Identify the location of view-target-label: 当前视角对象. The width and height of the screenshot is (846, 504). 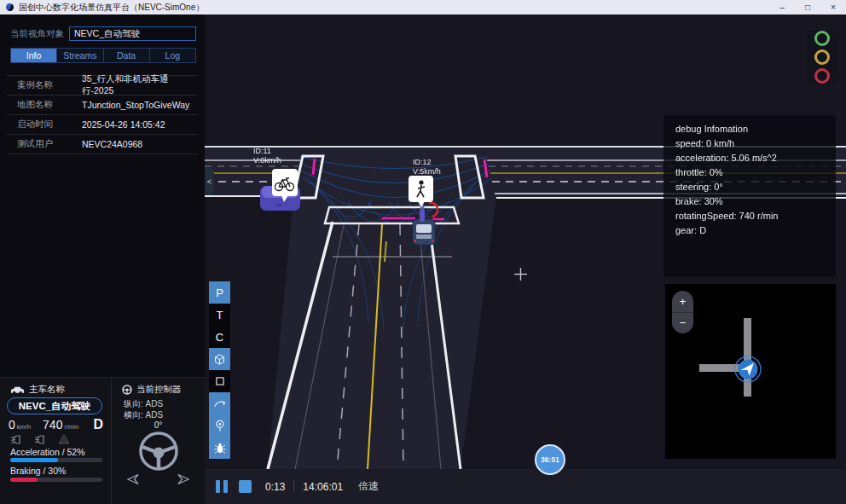
(38, 34).